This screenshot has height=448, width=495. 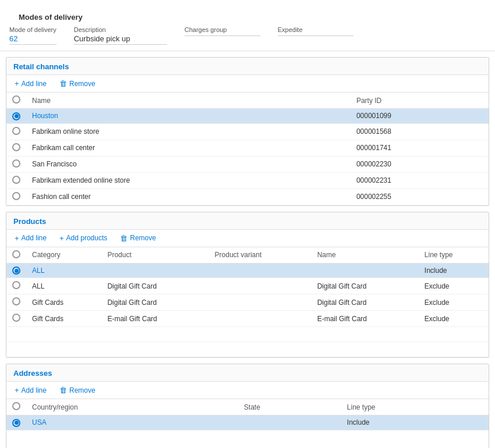 What do you see at coordinates (132, 407) in the screenshot?
I see `addresses-country-col-header: Country/region` at bounding box center [132, 407].